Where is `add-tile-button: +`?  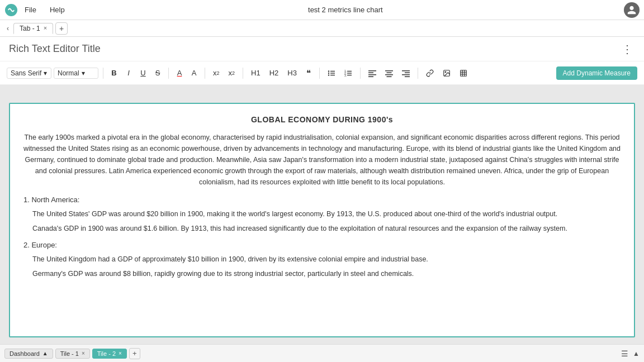 add-tile-button: + is located at coordinates (135, 354).